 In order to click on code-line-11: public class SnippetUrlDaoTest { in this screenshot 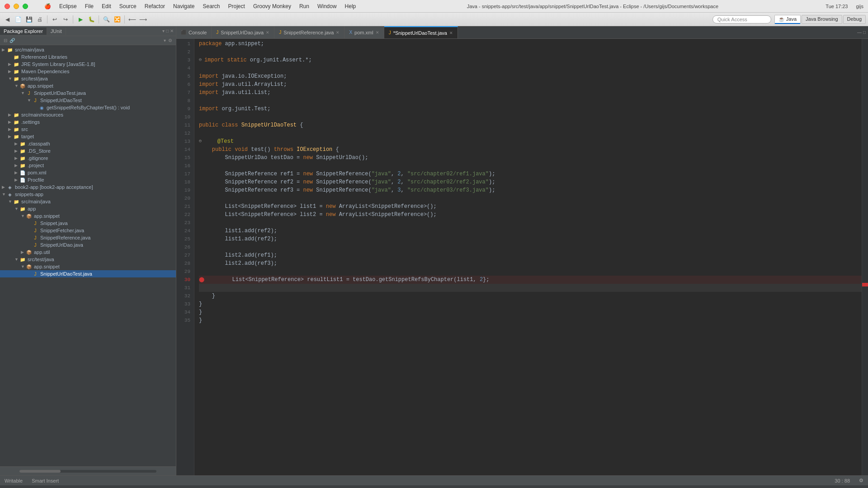, I will do `click(530, 125)`.